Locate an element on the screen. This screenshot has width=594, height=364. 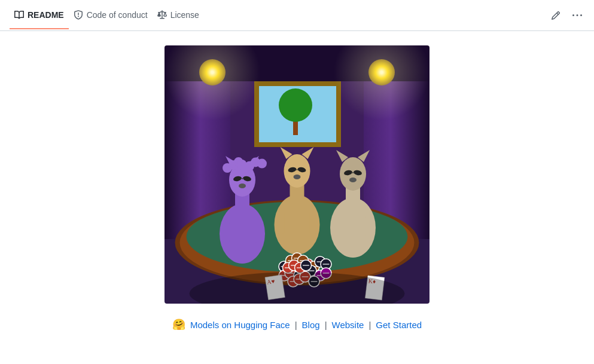
tab-license-label: License is located at coordinates (185, 15).